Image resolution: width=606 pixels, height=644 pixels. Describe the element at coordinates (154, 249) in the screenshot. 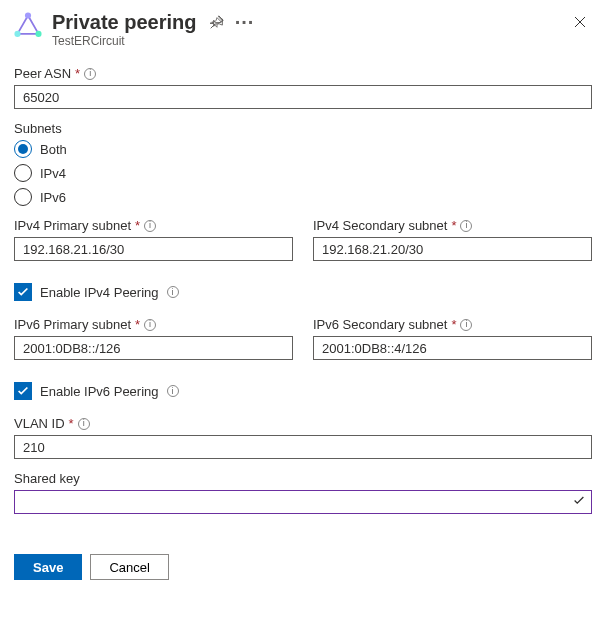

I see `ipv4-primary-input` at that location.